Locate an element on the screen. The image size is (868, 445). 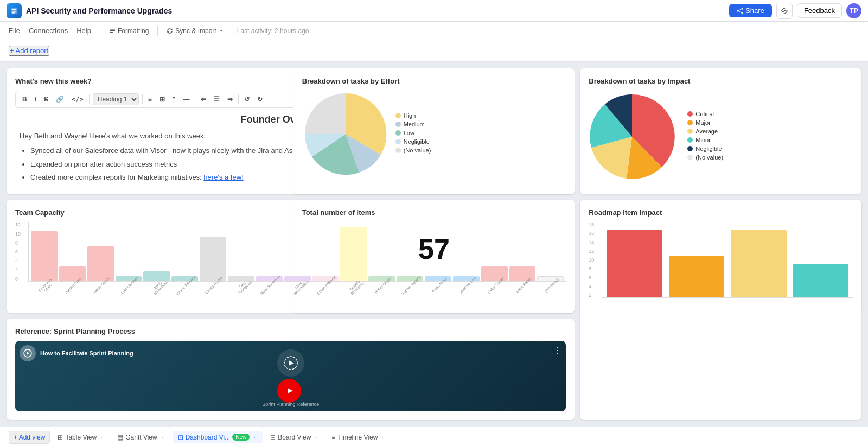
ordered-list-button: ⊞ is located at coordinates (162, 99).